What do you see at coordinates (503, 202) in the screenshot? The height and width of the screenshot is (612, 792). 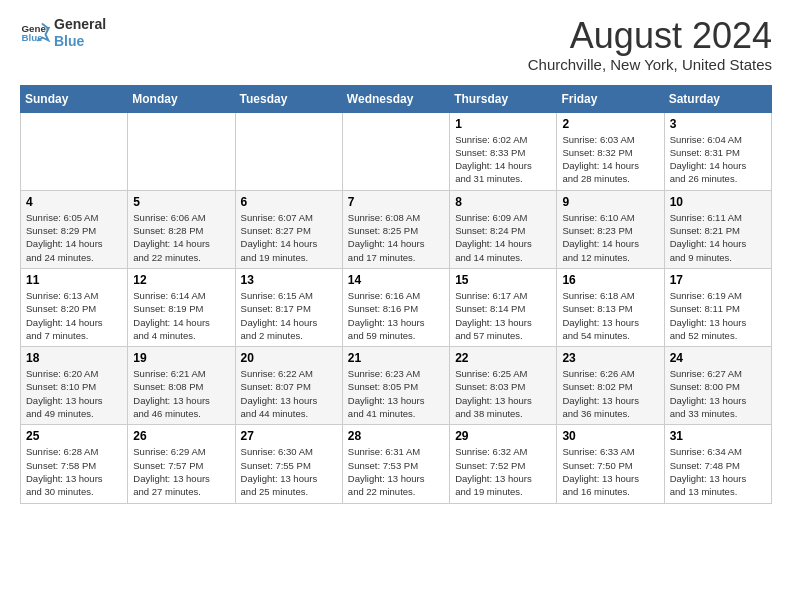 I see `day-number: 8` at bounding box center [503, 202].